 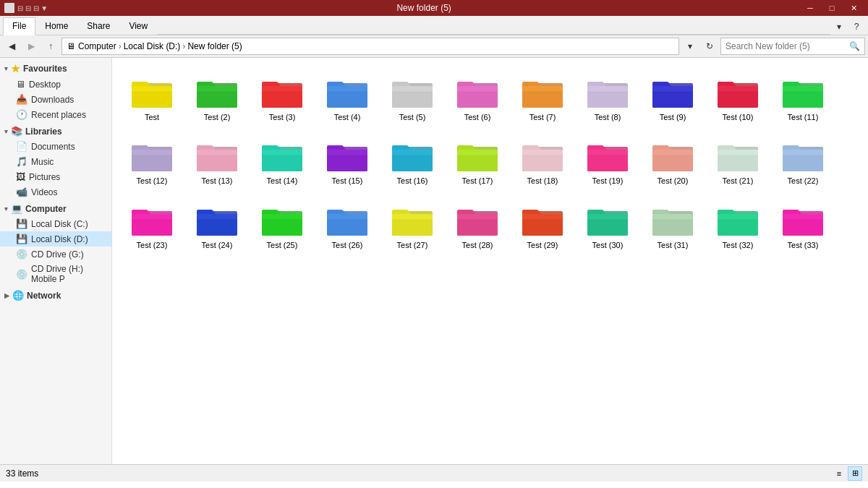 What do you see at coordinates (56, 274) in the screenshot?
I see `sidebar-item-cd-h: 💿 CD Drive (H:) Mobile P` at bounding box center [56, 274].